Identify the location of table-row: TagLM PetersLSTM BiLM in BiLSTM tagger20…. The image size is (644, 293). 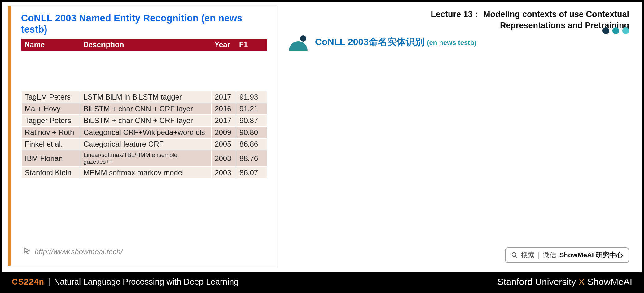
(144, 97).